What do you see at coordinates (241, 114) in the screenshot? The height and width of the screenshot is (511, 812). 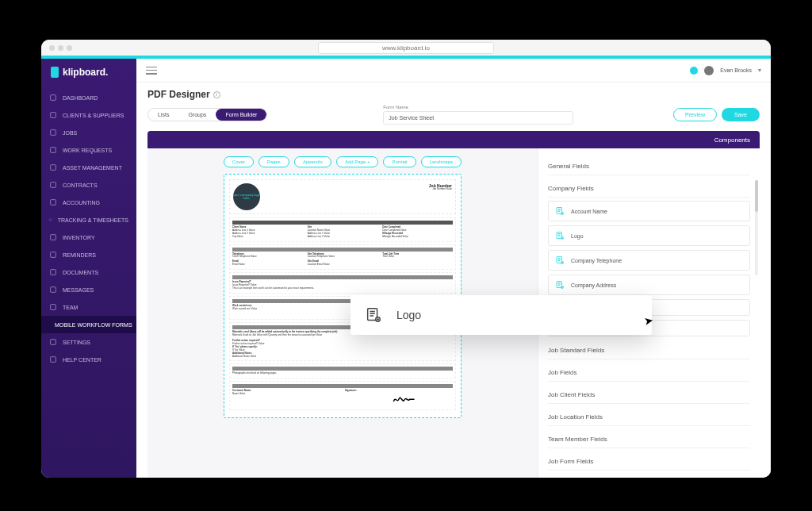 I see `tab-form-builder: Form Builder` at bounding box center [241, 114].